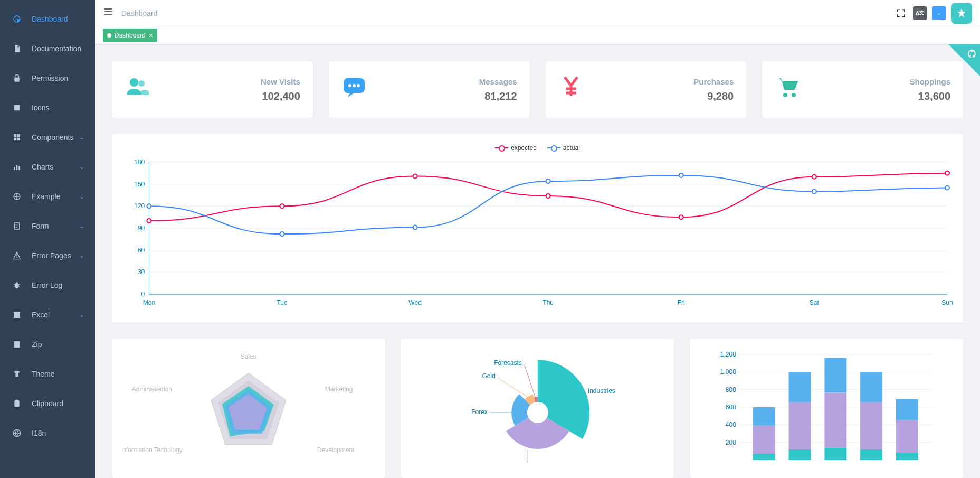 This screenshot has height=478, width=980. I want to click on sidebar-item-documentation: Documentation, so click(47, 49).